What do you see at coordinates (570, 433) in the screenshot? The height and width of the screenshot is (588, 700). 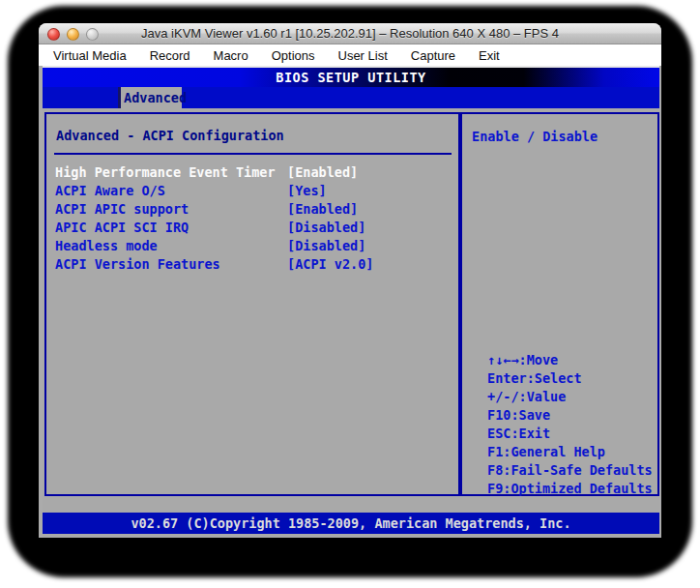 I see `hotkey-exit: ESC:Exit` at bounding box center [570, 433].